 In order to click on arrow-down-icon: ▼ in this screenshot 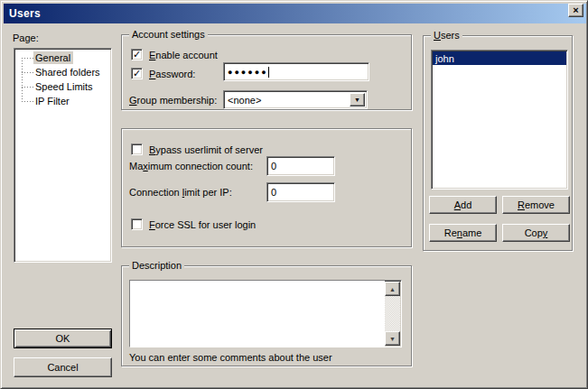, I will do `click(392, 339)`.